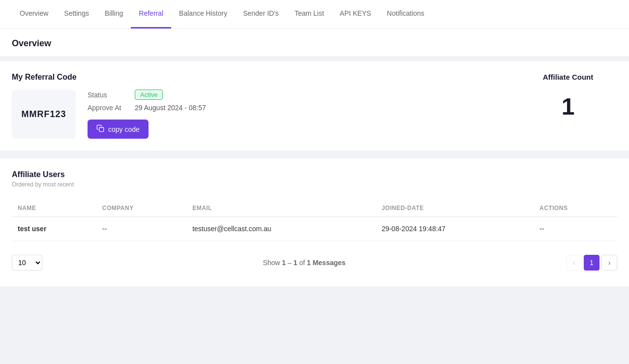 The image size is (629, 364). Describe the element at coordinates (107, 95) in the screenshot. I see `status-label: Status` at that location.